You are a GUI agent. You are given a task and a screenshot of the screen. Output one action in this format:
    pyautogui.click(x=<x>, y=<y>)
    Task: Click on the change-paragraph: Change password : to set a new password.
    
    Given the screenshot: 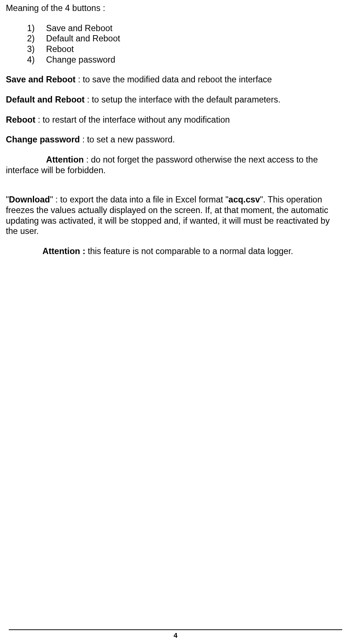 What is the action you would take?
    pyautogui.click(x=168, y=140)
    